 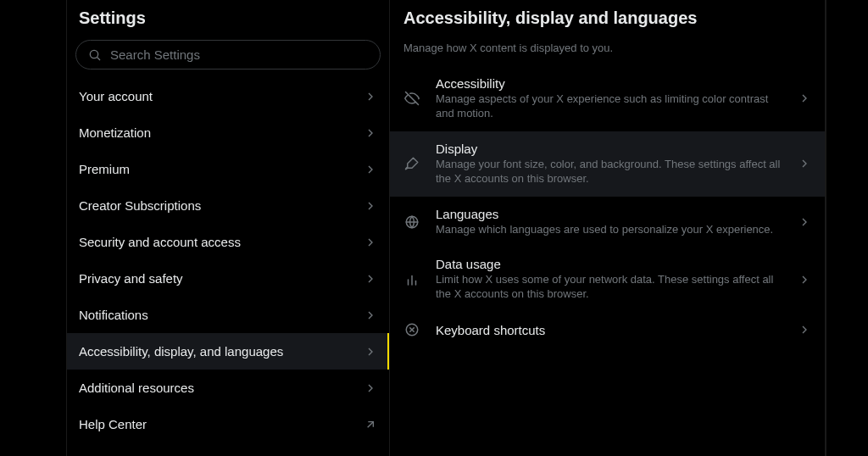 I want to click on nav-item-label: Monetization, so click(x=115, y=132).